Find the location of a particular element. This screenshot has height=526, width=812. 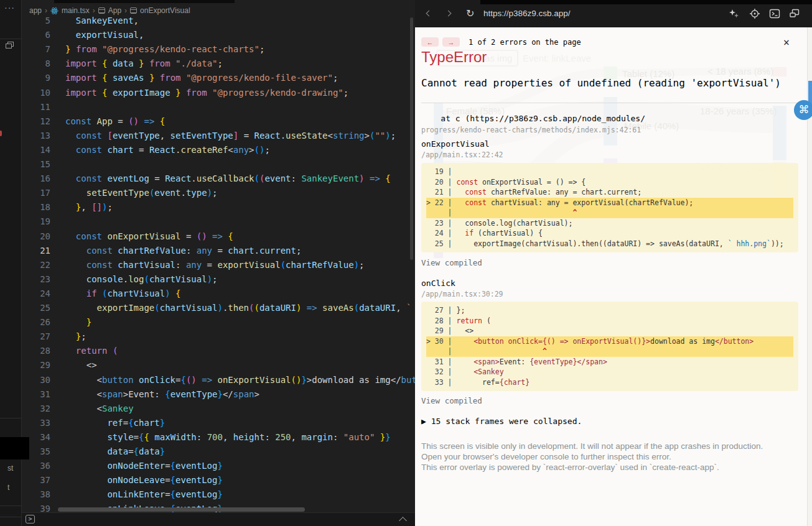

code-line-19: 19 is located at coordinates (218, 221).